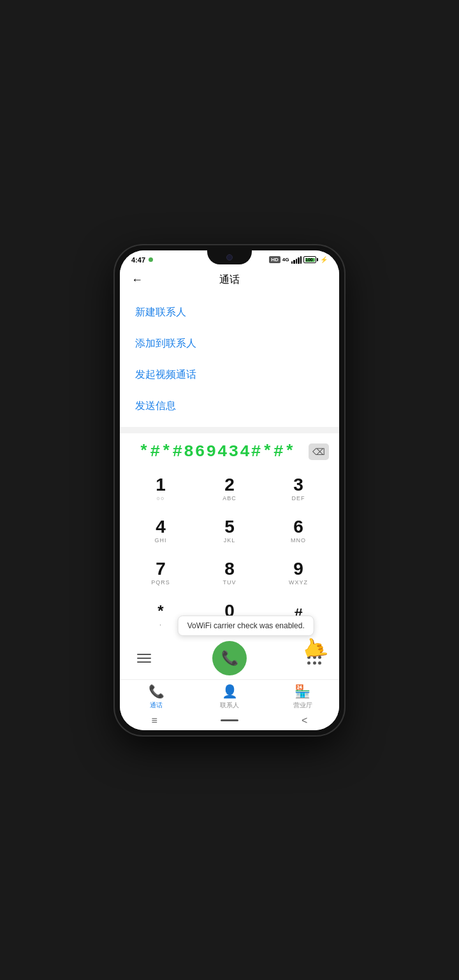  I want to click on store-icon: 🏪, so click(302, 691).